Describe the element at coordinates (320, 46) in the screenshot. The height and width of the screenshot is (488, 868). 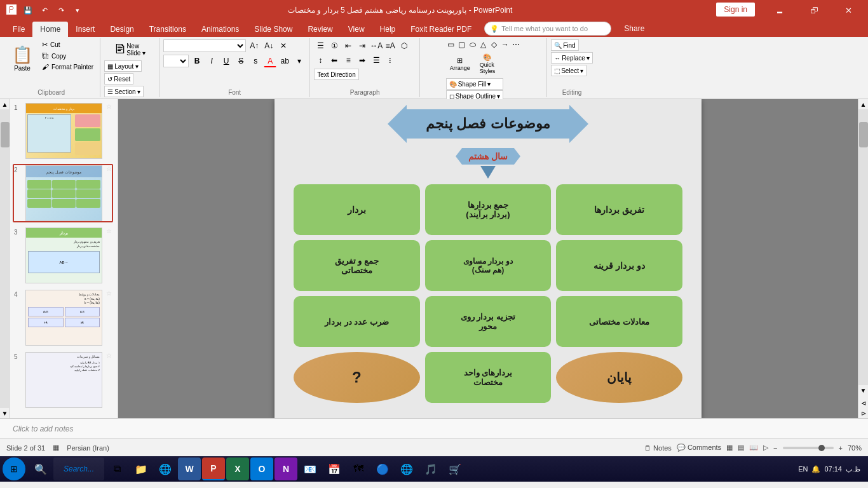
I see `bullets-button: ☰` at that location.